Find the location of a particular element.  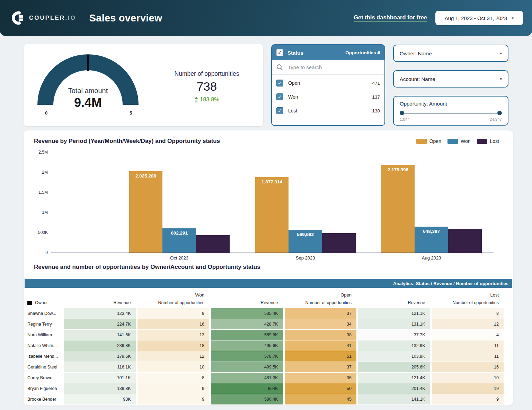

page-title: Sales overview is located at coordinates (126, 18).